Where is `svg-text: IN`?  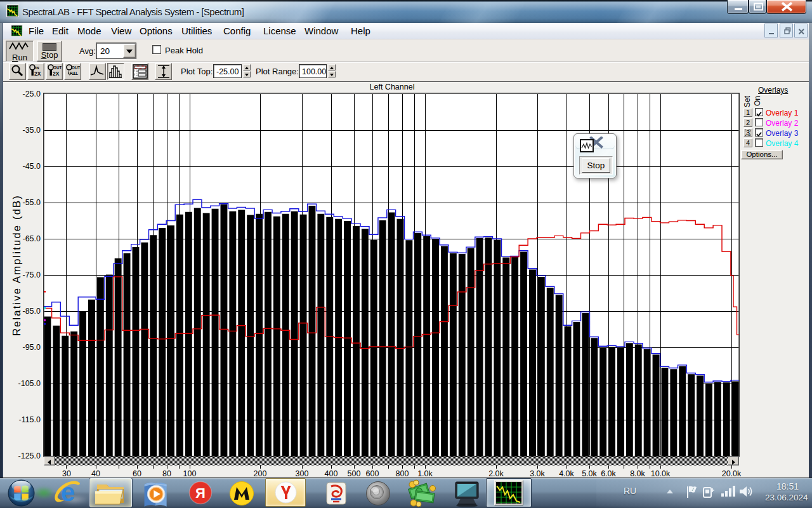
svg-text: IN is located at coordinates (37, 68).